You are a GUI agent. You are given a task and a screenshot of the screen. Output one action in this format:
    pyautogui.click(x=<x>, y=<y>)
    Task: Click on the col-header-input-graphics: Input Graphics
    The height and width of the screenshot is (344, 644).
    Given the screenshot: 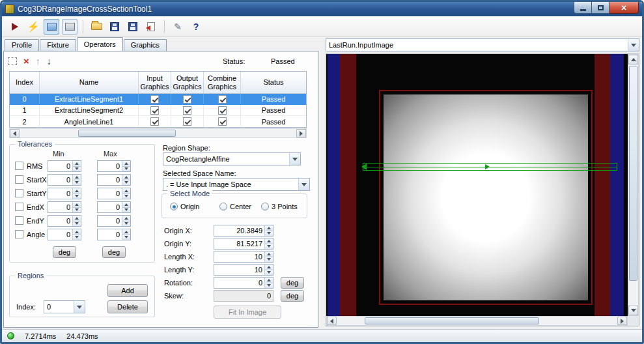 What is the action you would take?
    pyautogui.click(x=155, y=82)
    